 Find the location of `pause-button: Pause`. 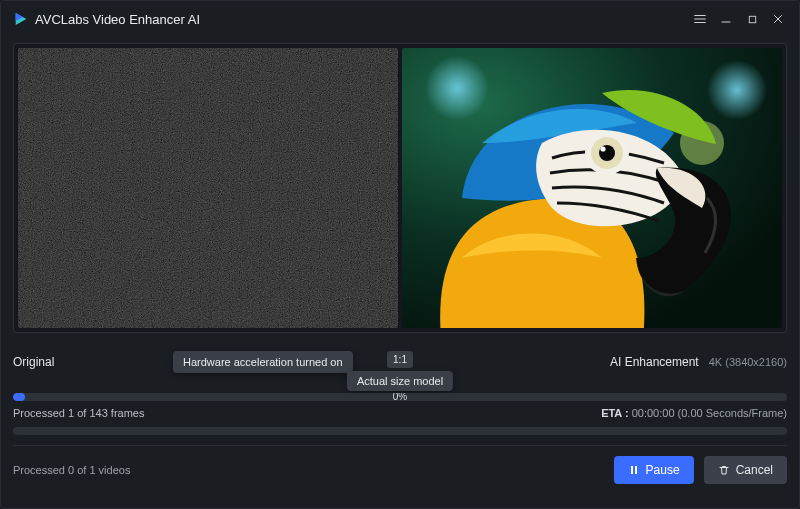

pause-button: Pause is located at coordinates (654, 470).